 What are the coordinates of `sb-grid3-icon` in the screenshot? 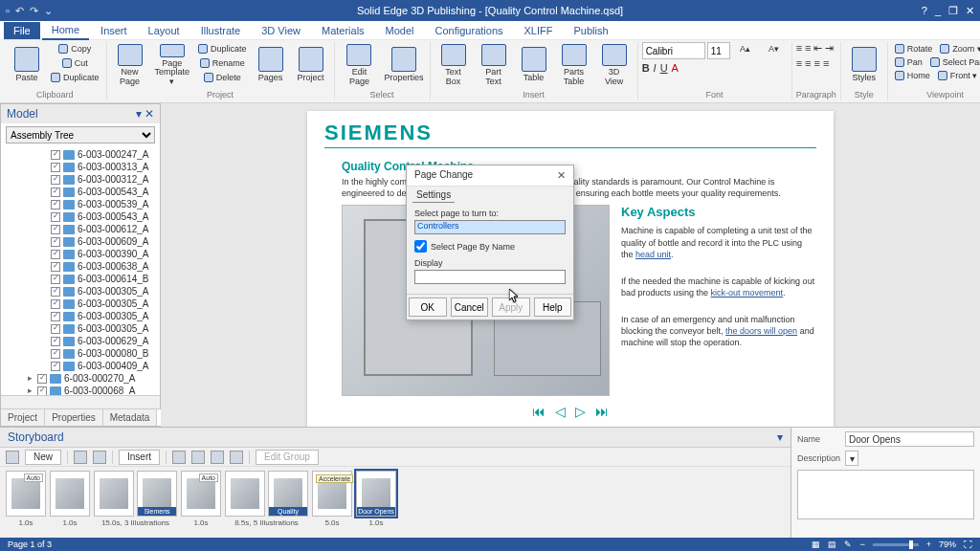 It's located at (217, 457).